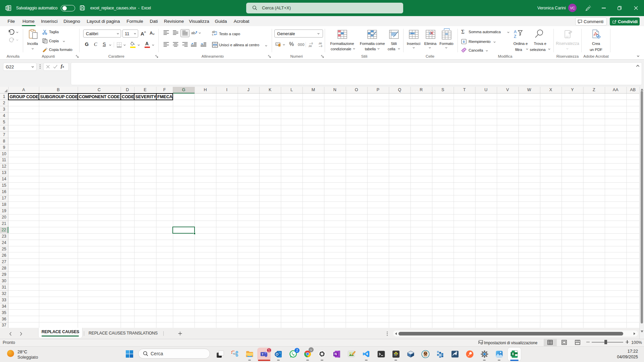 This screenshot has height=362, width=644. I want to click on svg-text: →0, so click(320, 46).